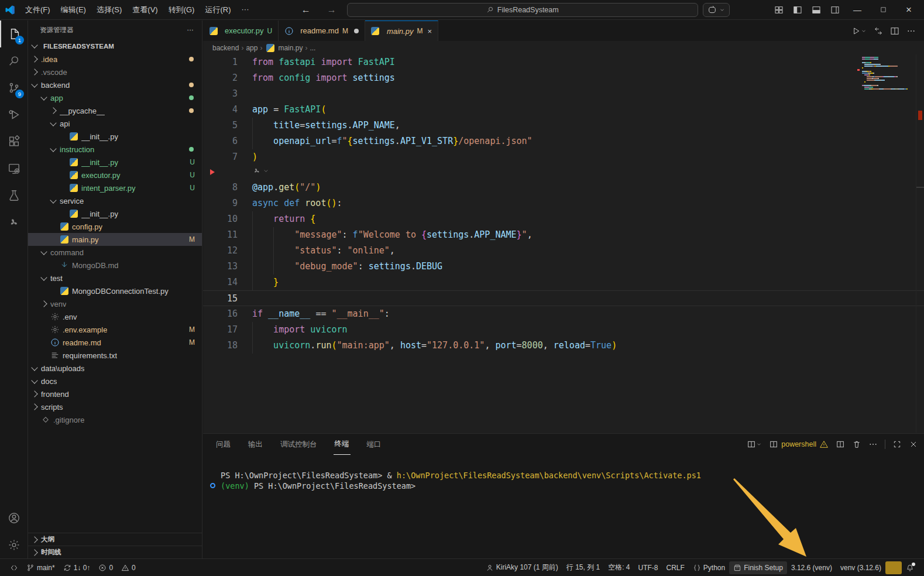 The width and height of the screenshot is (924, 576). I want to click on statusbar-UTF-8: UTF-8, so click(648, 568).